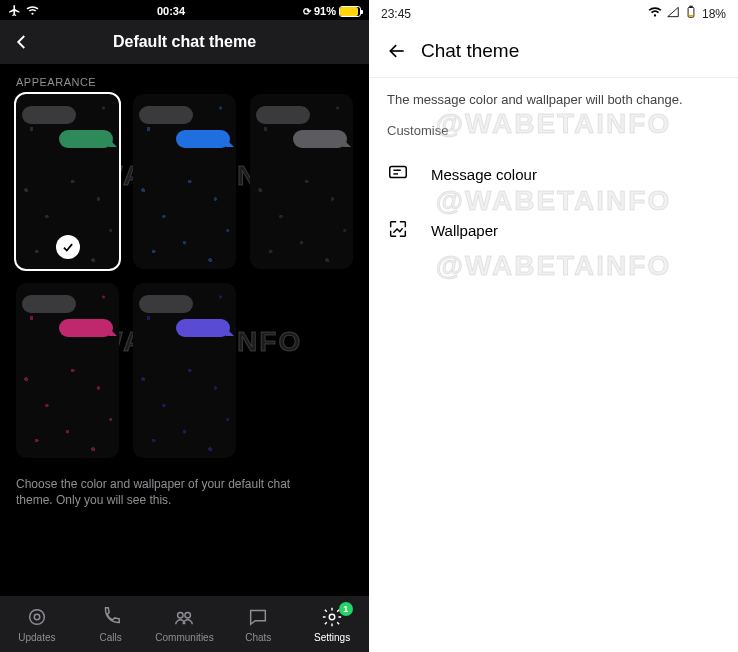 This screenshot has height=652, width=738. I want to click on header: Chat theme, so click(554, 51).